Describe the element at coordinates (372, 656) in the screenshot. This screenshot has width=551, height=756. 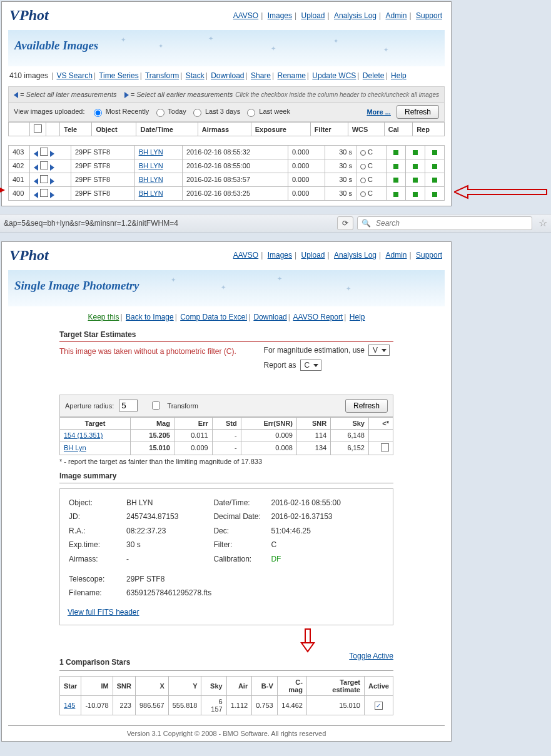
I see `toggle-active-link: Toggle Active` at that location.